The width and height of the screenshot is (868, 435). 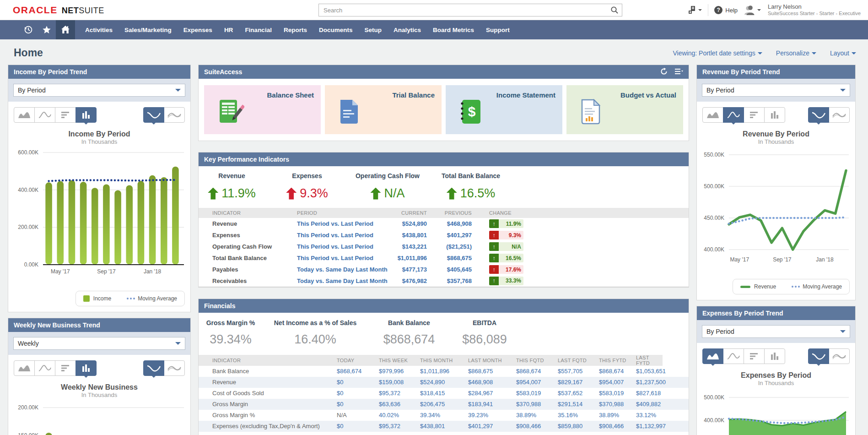 I want to click on user-avatar, so click(x=752, y=10).